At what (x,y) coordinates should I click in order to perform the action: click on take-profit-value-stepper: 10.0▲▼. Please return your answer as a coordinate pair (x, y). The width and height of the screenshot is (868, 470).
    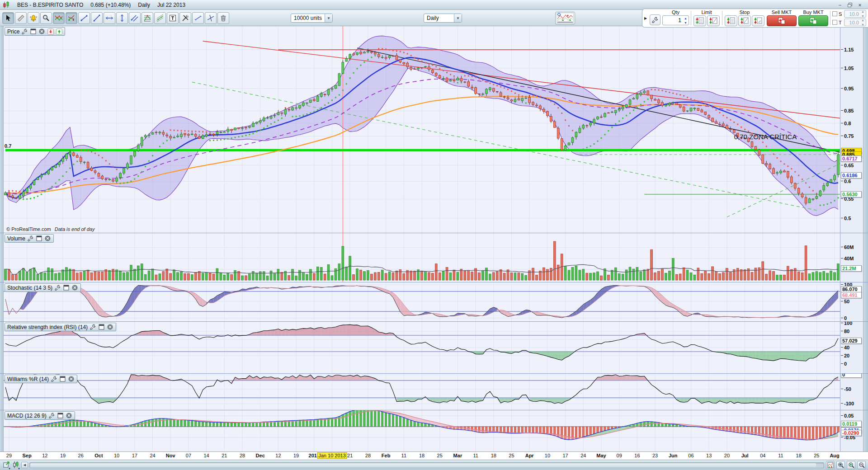
    Looking at the image, I should click on (855, 23).